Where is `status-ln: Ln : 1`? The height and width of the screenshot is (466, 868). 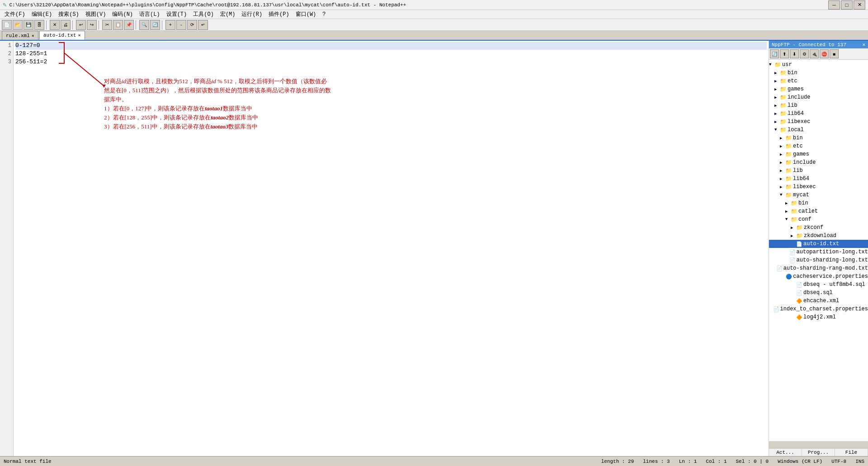 status-ln: Ln : 1 is located at coordinates (688, 461).